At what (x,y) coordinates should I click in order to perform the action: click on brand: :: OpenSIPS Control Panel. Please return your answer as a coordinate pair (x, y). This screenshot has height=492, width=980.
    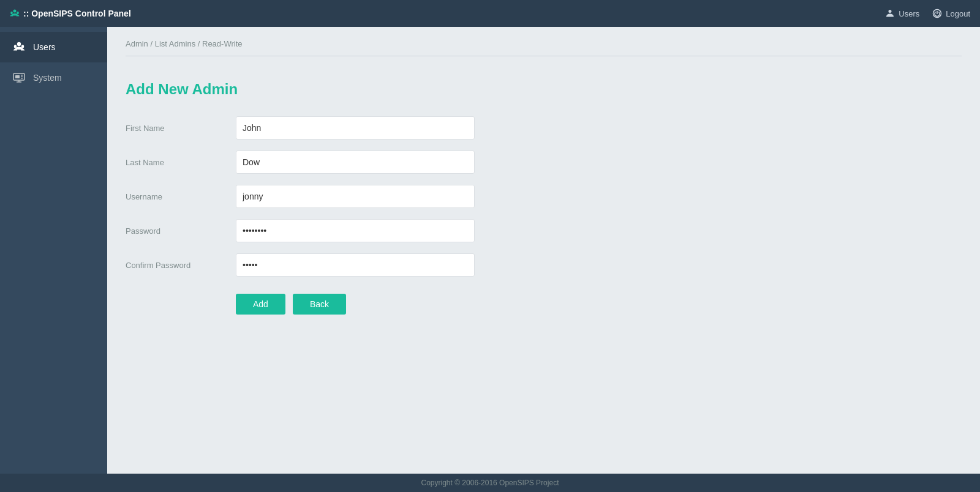
    Looking at the image, I should click on (70, 13).